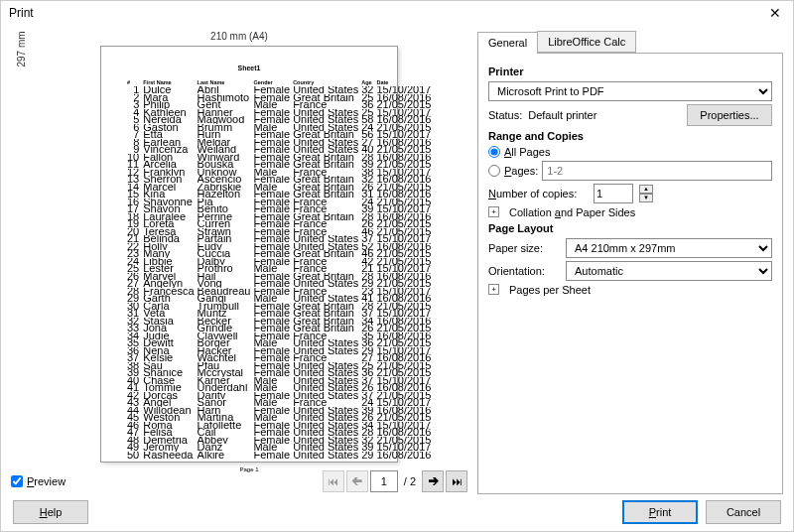  I want to click on orient-label: Orientation:, so click(524, 271).